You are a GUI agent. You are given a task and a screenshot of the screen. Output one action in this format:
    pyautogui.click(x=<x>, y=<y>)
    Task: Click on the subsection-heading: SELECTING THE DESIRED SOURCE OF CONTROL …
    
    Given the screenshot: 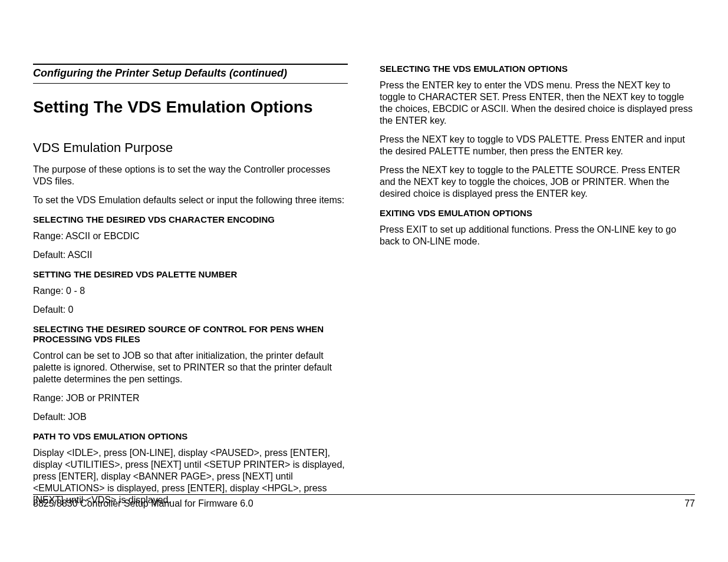 What is the action you would take?
    pyautogui.click(x=190, y=334)
    